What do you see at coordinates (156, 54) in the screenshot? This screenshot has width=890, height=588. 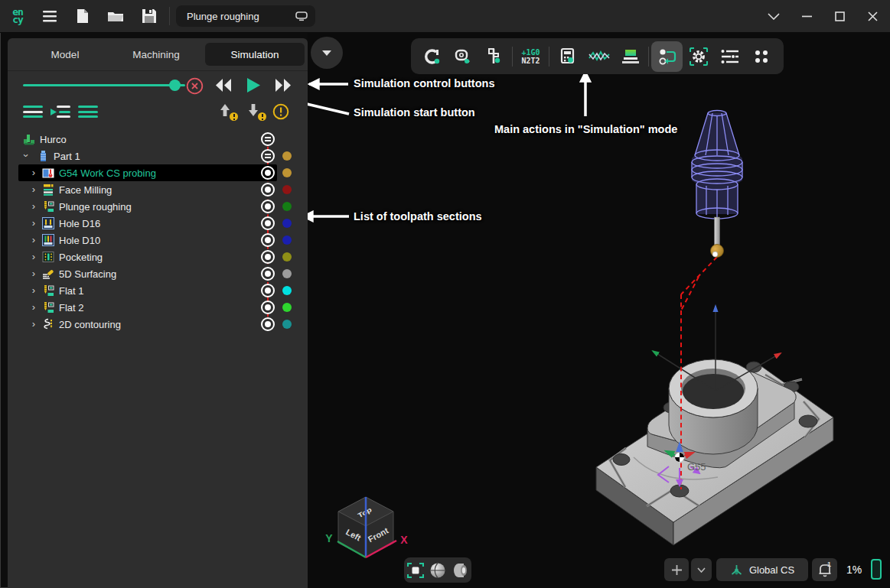 I see `tab-machining: Machining` at bounding box center [156, 54].